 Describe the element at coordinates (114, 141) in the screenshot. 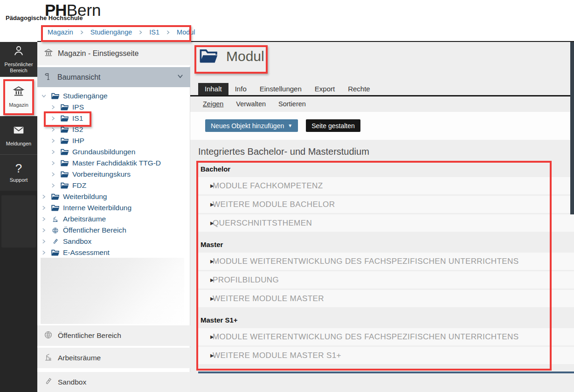

I see `tree-item-ihp: IHP` at that location.